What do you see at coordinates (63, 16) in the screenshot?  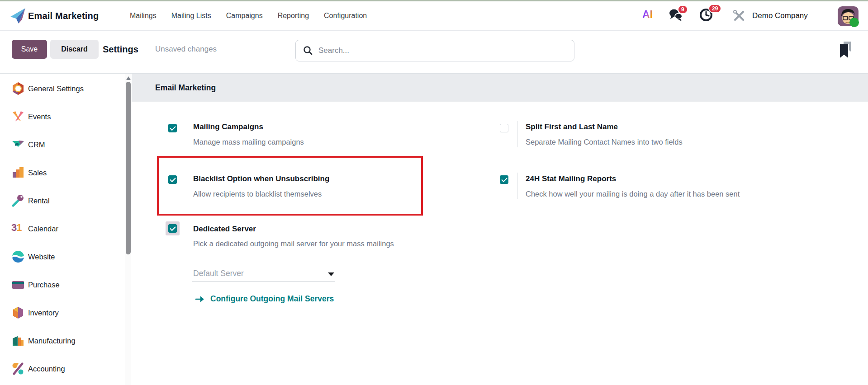 I see `app-title: Email Marketing` at bounding box center [63, 16].